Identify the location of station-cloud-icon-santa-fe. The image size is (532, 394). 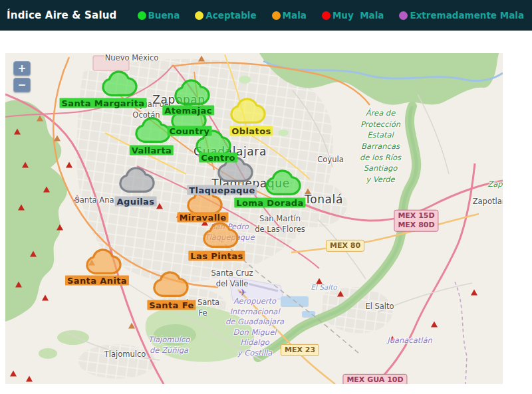
(173, 286).